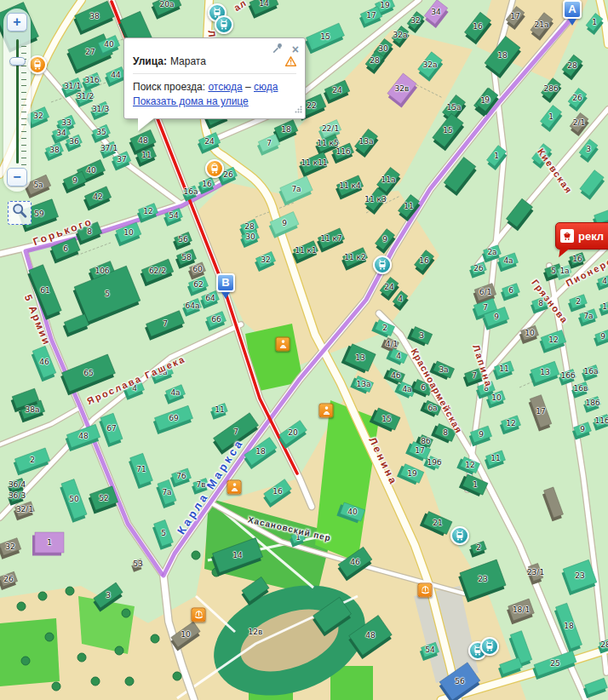 The width and height of the screenshot is (608, 700). I want to click on building-number-label: 18б, so click(593, 404).